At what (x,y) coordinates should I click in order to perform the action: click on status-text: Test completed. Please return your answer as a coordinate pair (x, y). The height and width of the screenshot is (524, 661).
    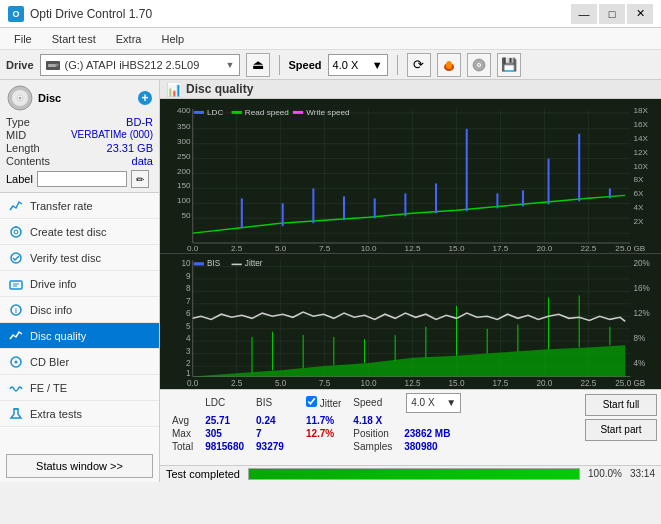
    Looking at the image, I should click on (203, 474).